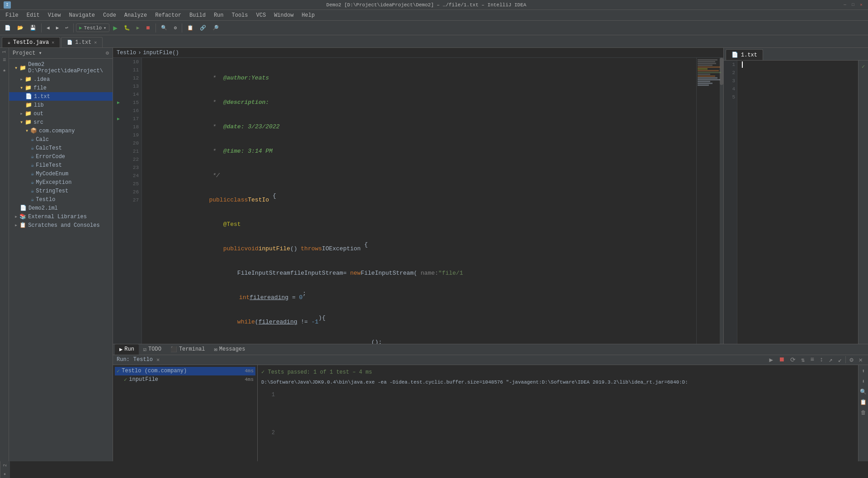  What do you see at coordinates (188, 350) in the screenshot?
I see `tab-terminal: ⬛ Terminal` at bounding box center [188, 350].